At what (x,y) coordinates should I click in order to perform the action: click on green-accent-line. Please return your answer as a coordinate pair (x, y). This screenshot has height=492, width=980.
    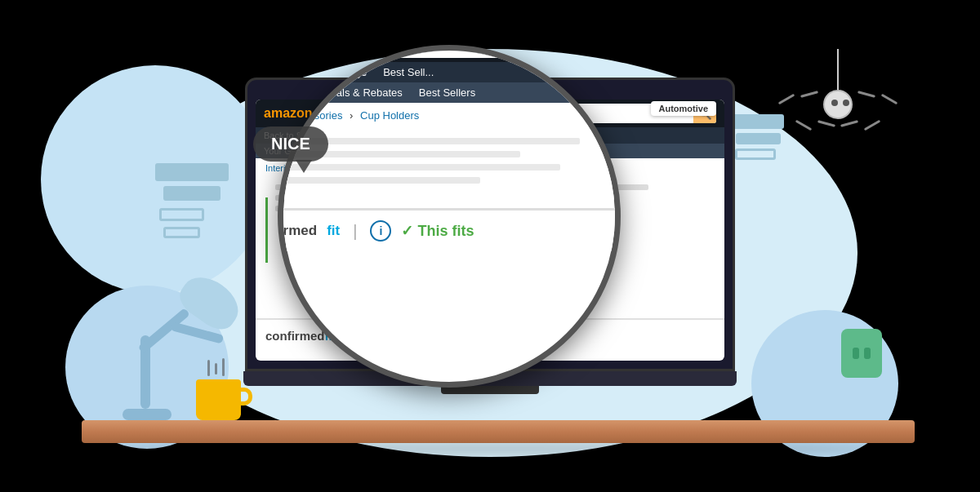
    Looking at the image, I should click on (266, 230).